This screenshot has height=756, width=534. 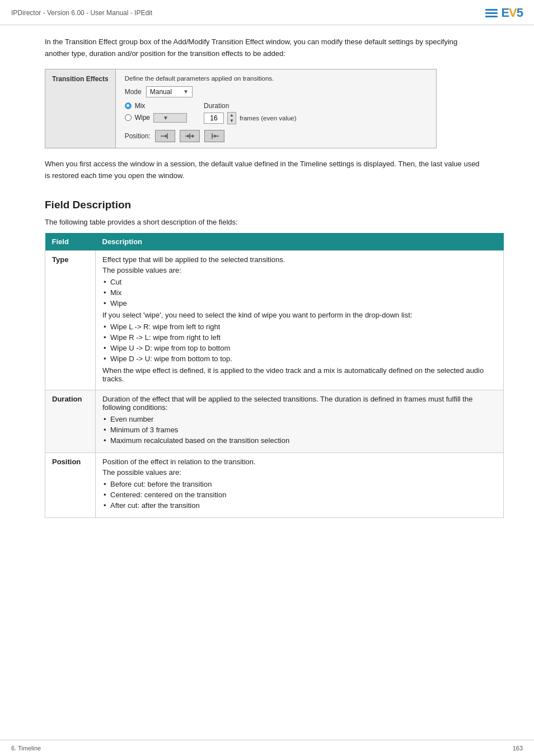 I want to click on wipe-dropdown: ▼, so click(x=170, y=118).